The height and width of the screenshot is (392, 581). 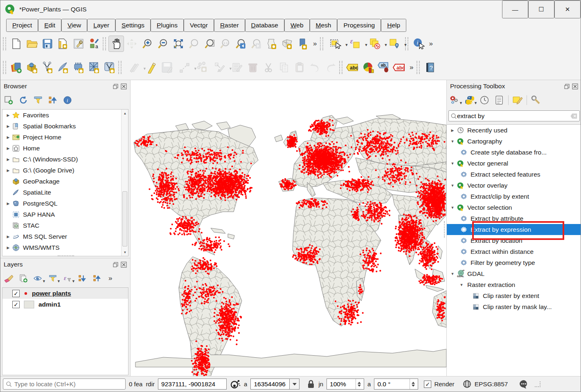 I want to click on collapse-all-button, so click(x=97, y=278).